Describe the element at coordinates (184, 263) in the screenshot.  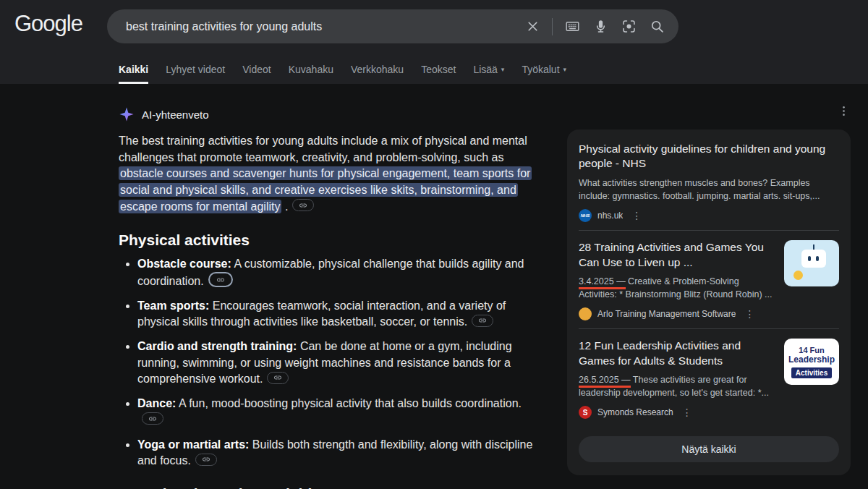
I see `item-term: Obstacle course:` at that location.